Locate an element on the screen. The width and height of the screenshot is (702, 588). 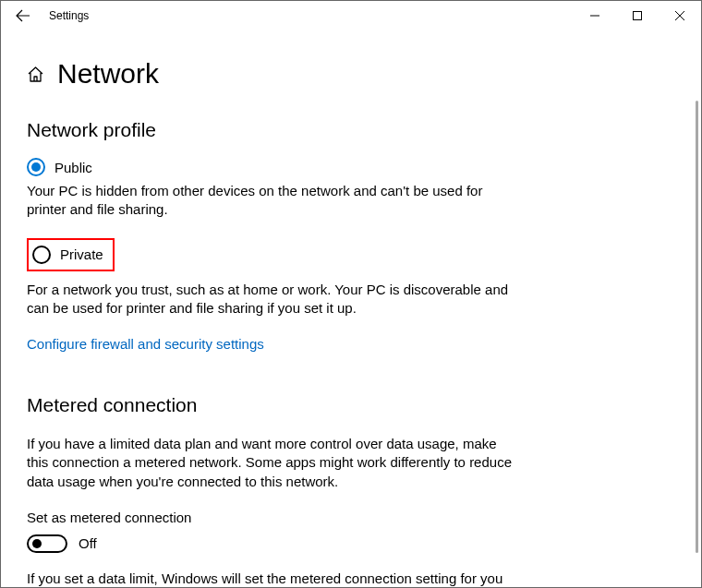
back-button is located at coordinates (23, 16).